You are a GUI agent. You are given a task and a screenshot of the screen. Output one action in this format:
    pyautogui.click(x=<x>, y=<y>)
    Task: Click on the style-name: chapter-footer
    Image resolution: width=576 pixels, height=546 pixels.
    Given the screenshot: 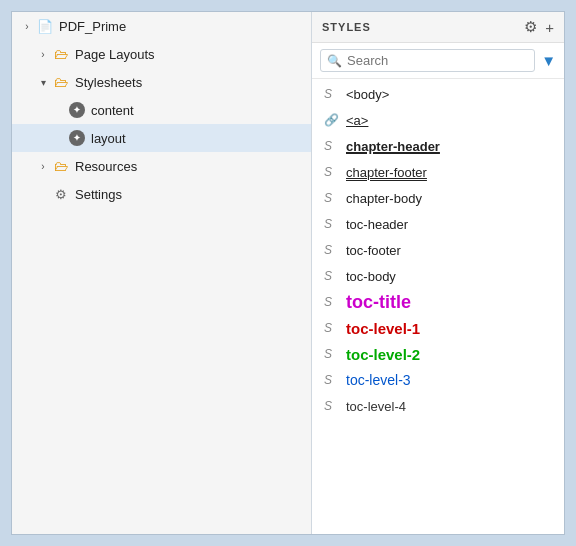 What is the action you would take?
    pyautogui.click(x=386, y=172)
    